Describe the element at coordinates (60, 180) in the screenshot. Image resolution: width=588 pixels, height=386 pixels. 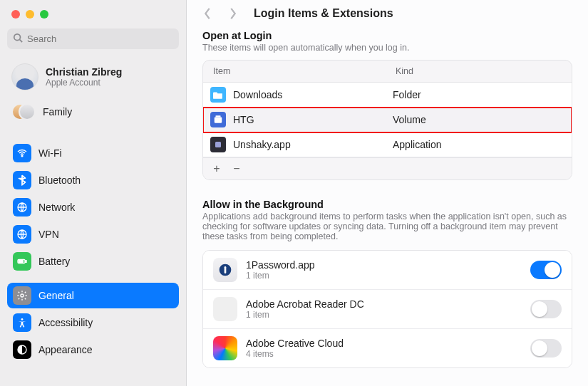
I see `sidebar-label: Bluetooth` at that location.